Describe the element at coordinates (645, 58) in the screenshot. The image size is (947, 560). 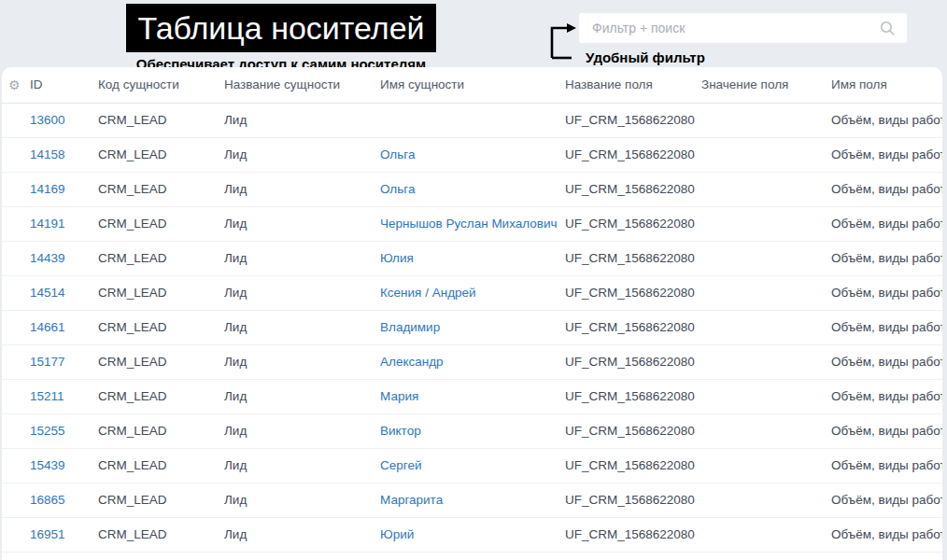
I see `filter-annotation-label: Удобный фильтр` at that location.